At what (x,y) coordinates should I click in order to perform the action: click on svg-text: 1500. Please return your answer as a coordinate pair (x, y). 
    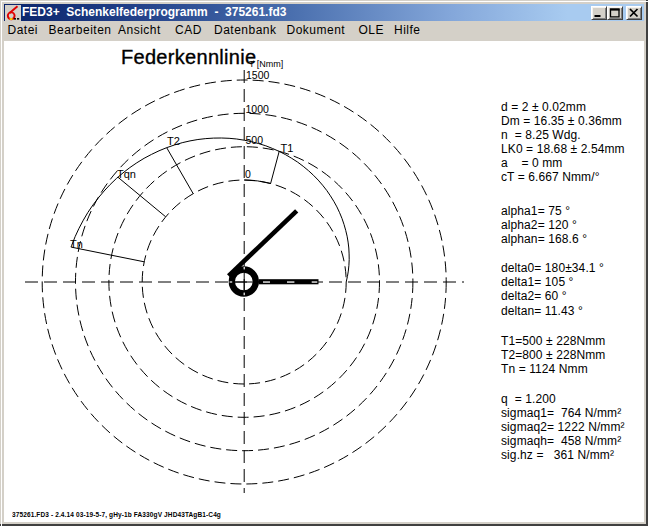
    Looking at the image, I should click on (258, 75).